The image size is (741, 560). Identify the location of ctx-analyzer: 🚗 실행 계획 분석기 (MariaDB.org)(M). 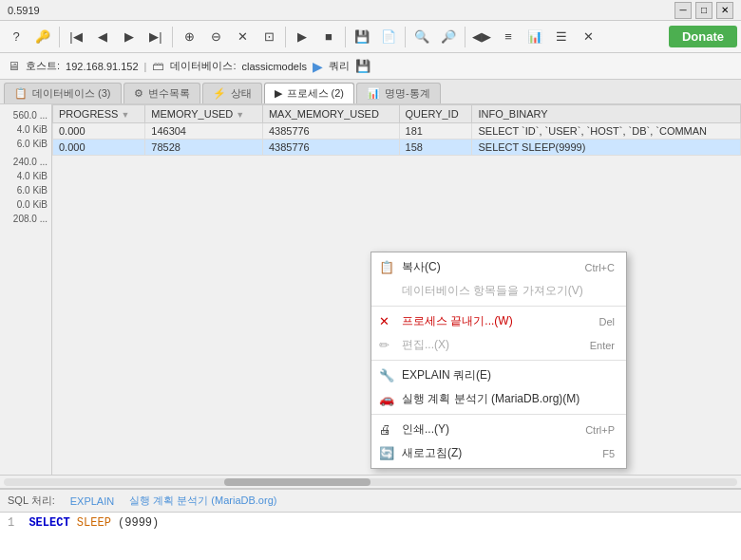
(499, 399).